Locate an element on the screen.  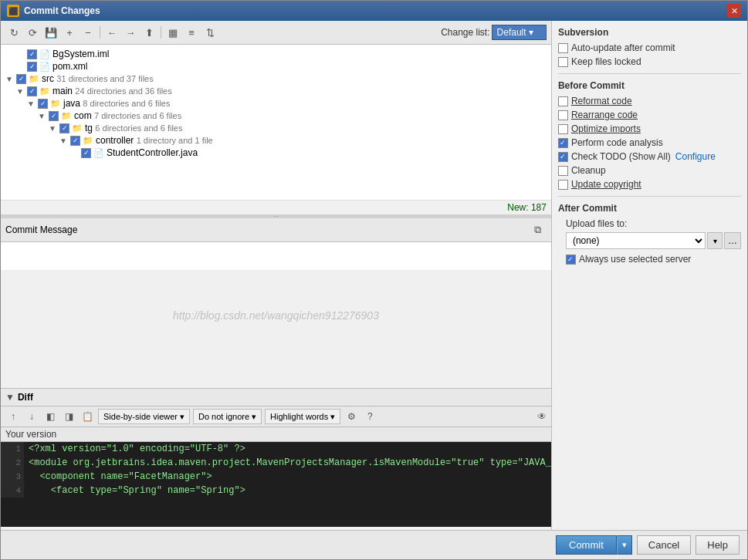
arrow-java: ▼ is located at coordinates (32, 103).